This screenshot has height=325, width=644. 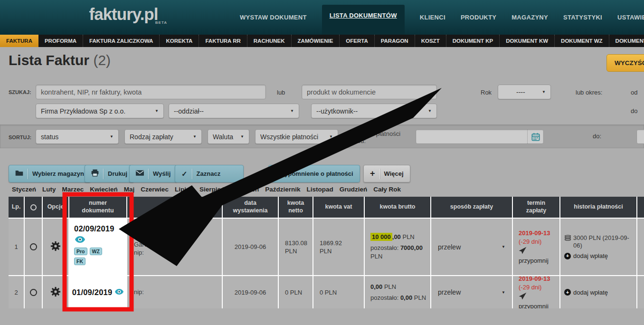 What do you see at coordinates (353, 189) in the screenshot?
I see `month-grudzien: Grudzień` at bounding box center [353, 189].